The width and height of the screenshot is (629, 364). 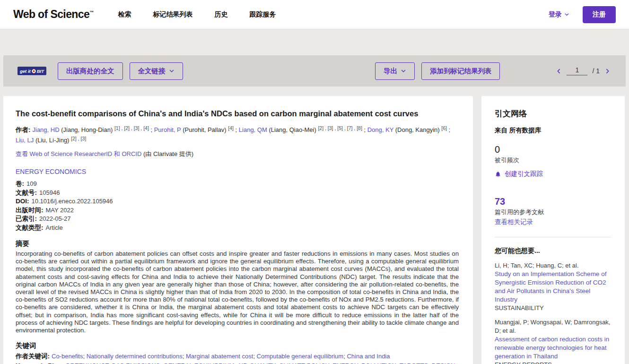 What do you see at coordinates (67, 356) in the screenshot?
I see `author-keyword-link: Co-benefits` at bounding box center [67, 356].